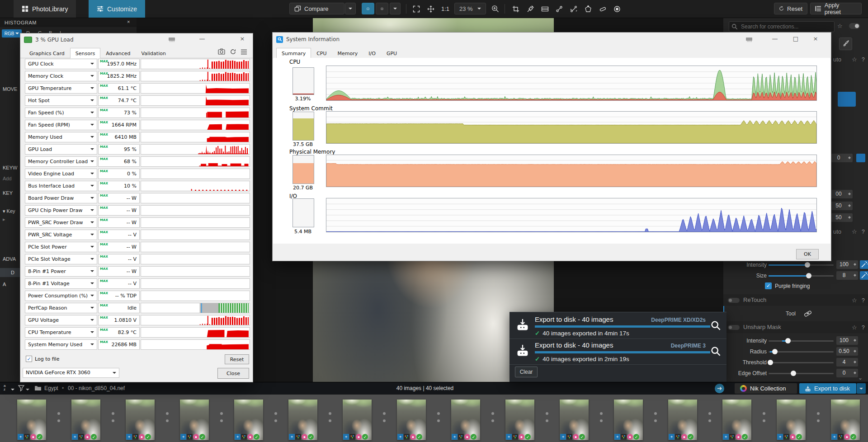  What do you see at coordinates (61, 64) in the screenshot?
I see `sensor-select: GPU Clock` at bounding box center [61, 64].